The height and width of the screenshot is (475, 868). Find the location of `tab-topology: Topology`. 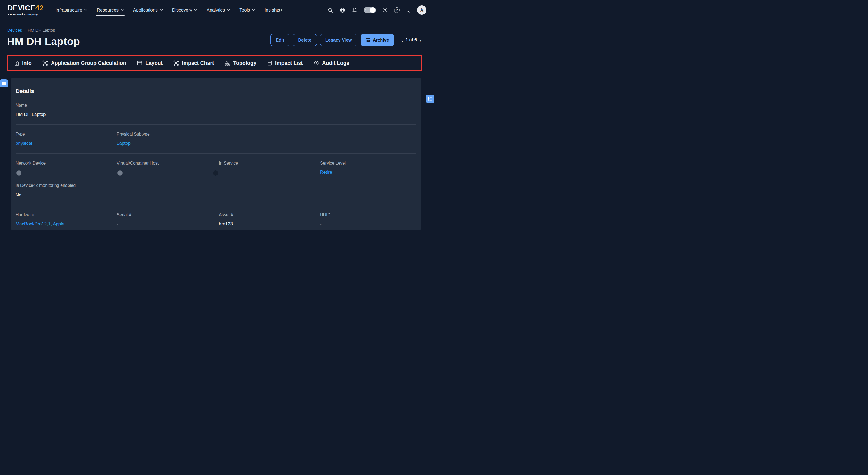

tab-topology: Topology is located at coordinates (240, 63).